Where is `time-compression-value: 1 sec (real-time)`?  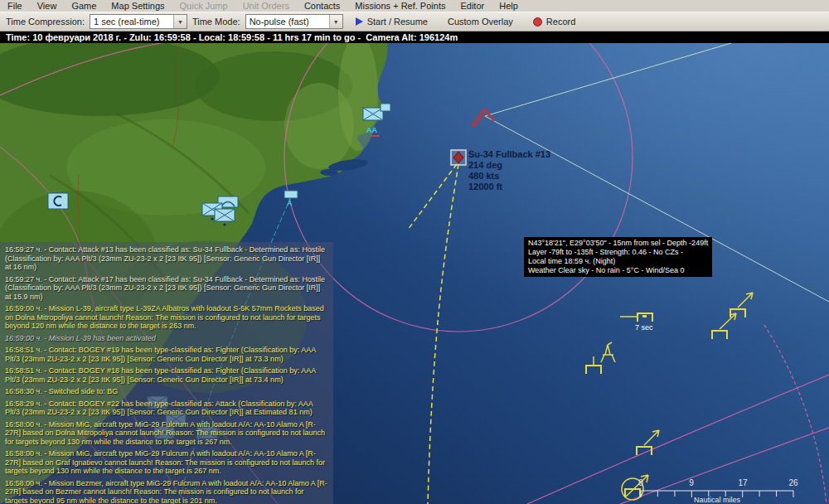 time-compression-value: 1 sec (real-time) is located at coordinates (126, 22).